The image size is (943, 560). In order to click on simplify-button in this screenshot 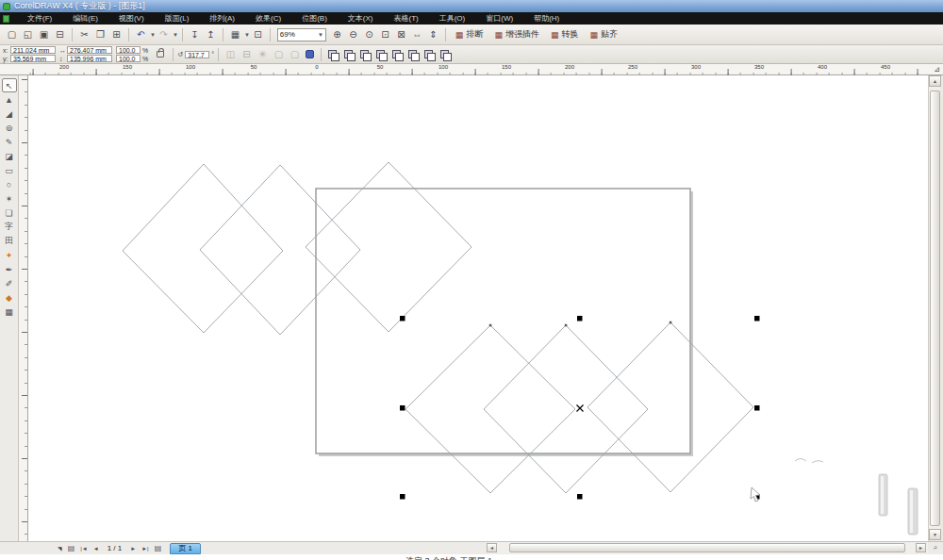, I will do `click(413, 55)`.